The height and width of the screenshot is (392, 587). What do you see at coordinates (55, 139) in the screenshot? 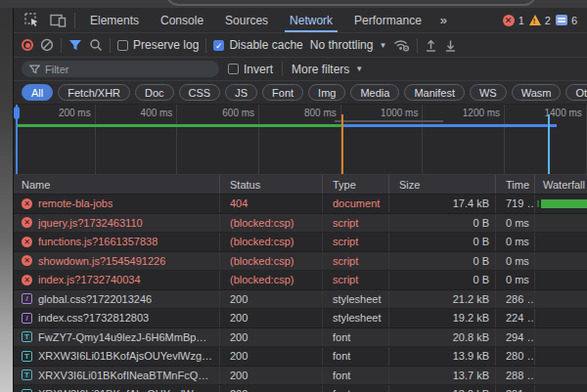
I see `ruler-tick: 200 ms` at bounding box center [55, 139].